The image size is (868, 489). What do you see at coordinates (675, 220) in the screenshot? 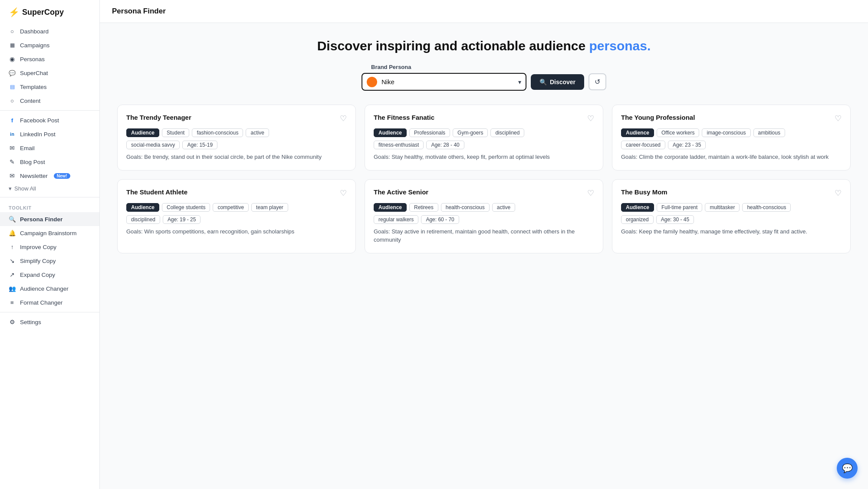
I see `tag: Age: 30 - 45` at bounding box center [675, 220].